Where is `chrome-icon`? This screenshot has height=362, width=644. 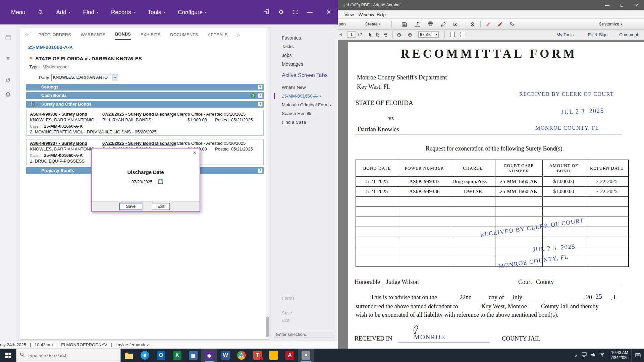 chrome-icon is located at coordinates (241, 355).